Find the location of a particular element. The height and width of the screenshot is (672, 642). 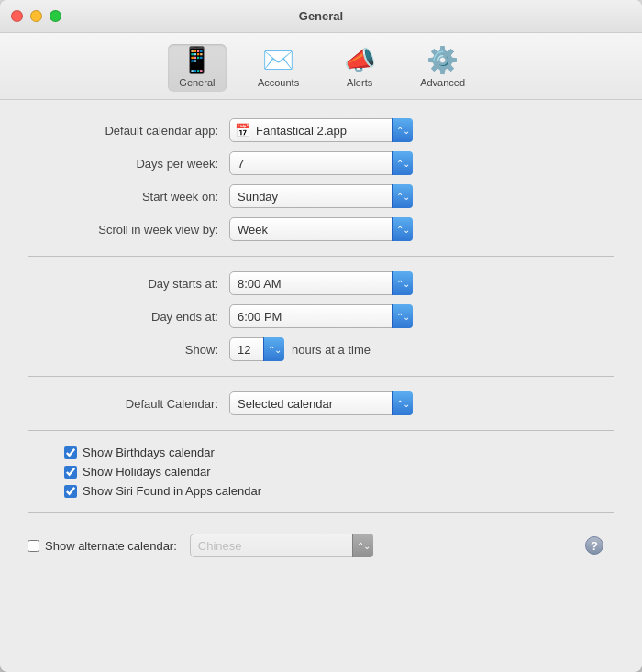

day-ends-label: Day ends at: is located at coordinates (128, 317).